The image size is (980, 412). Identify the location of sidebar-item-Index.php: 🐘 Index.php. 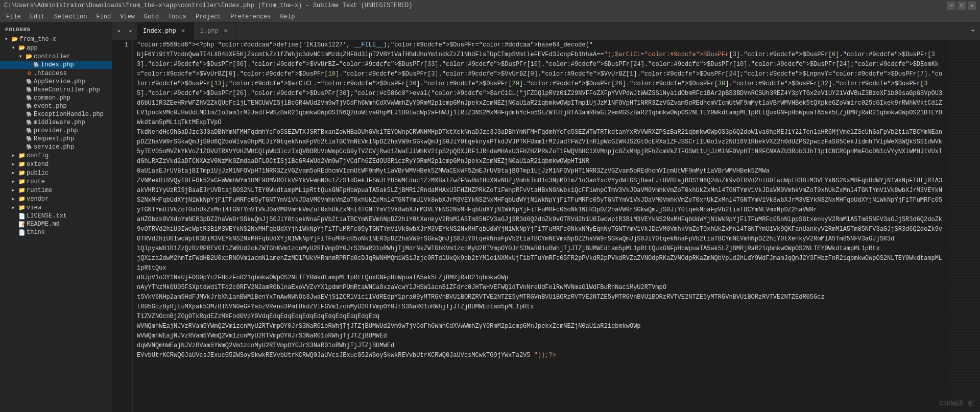
(56, 65).